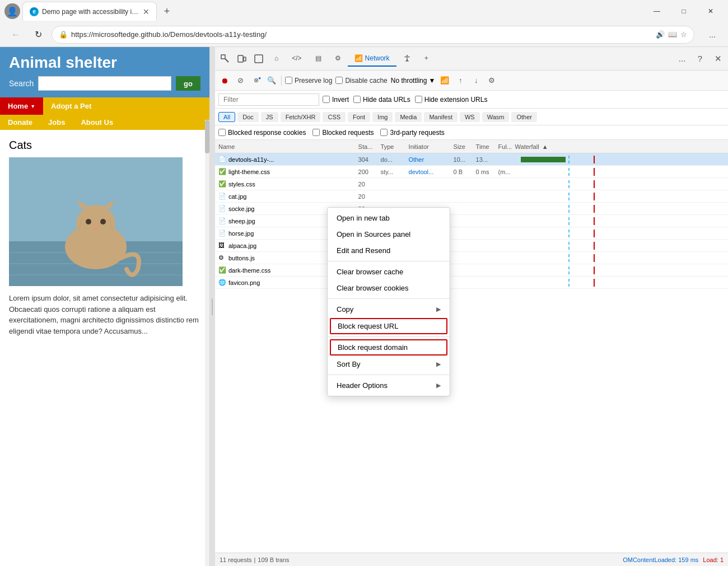 This screenshot has height=566, width=728. I want to click on context-menu-item-clear-cache: Clear browser cache, so click(389, 272).